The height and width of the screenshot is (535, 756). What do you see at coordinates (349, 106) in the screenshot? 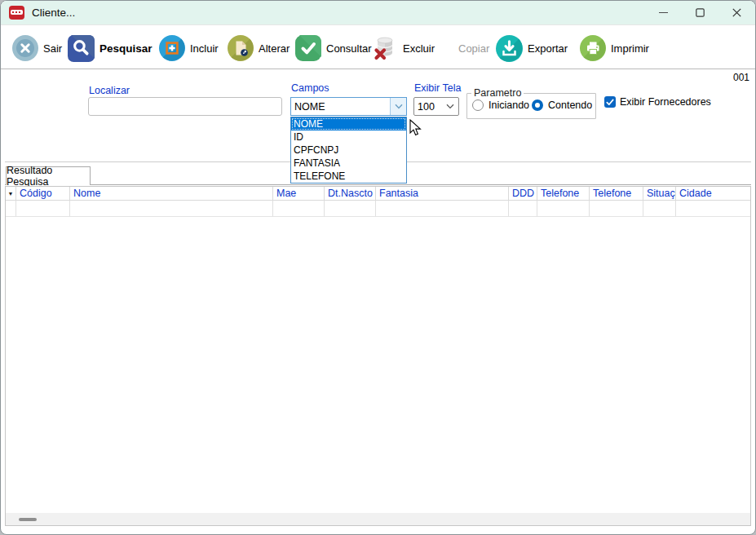
I see `campos-combobox: NOME` at bounding box center [349, 106].